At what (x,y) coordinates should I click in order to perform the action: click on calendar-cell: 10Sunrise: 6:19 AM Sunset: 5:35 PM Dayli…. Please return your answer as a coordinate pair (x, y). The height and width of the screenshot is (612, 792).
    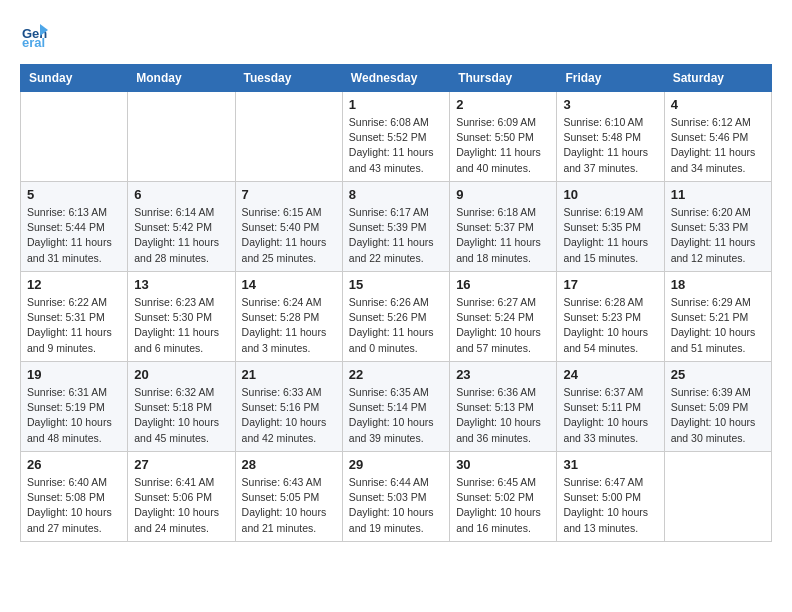
    Looking at the image, I should click on (610, 227).